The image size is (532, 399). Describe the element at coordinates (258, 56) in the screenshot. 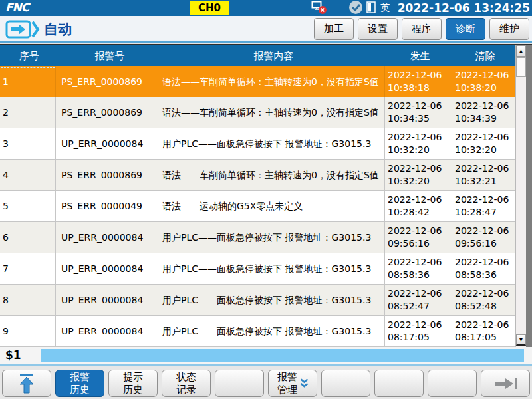

I see `table-header-row: 序号报警号报警内容发生清除` at that location.